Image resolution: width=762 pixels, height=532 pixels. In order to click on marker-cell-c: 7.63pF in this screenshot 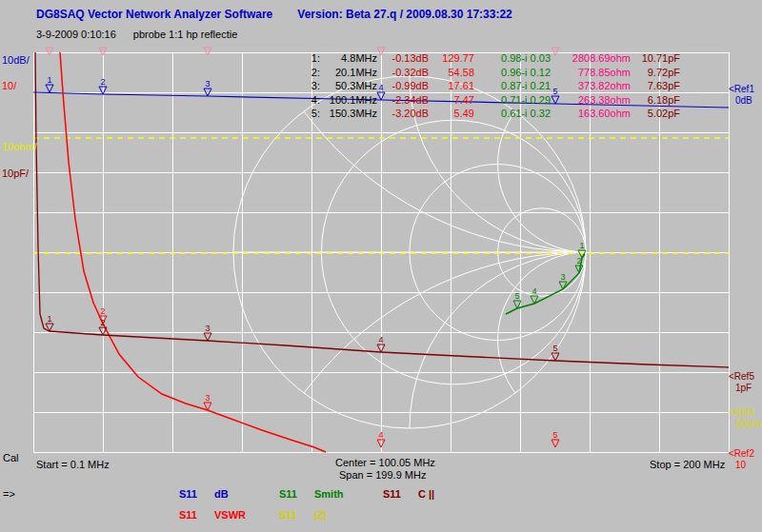, I will do `click(655, 86)`.